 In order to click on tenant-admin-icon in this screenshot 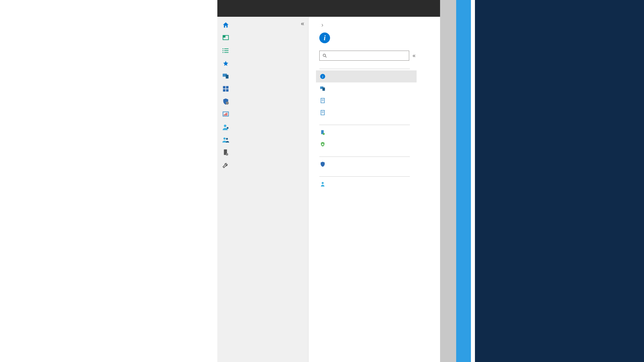, I will do `click(226, 153)`.